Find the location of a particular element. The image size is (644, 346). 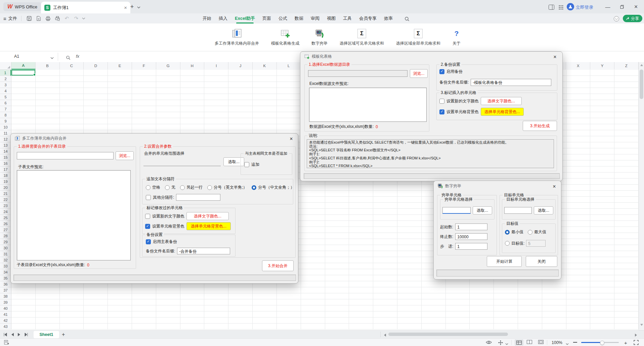

hscroll-right-icon is located at coordinates (636, 335).